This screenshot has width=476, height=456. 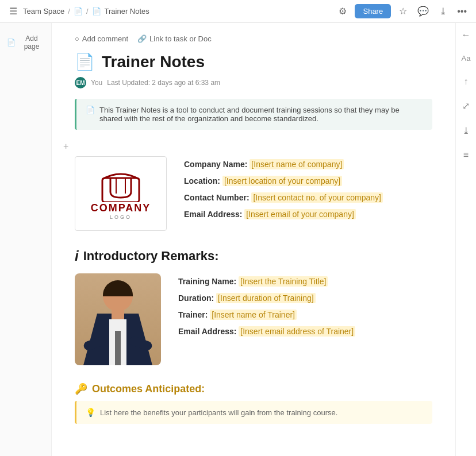 What do you see at coordinates (13, 11) in the screenshot?
I see `sidebar-toggle-button: ☰` at bounding box center [13, 11].